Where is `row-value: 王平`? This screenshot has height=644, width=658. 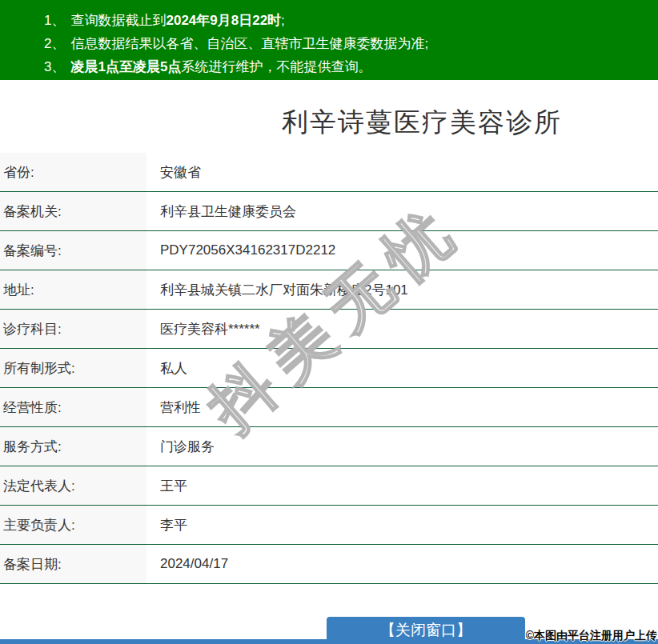
row-value: 王平 is located at coordinates (402, 486).